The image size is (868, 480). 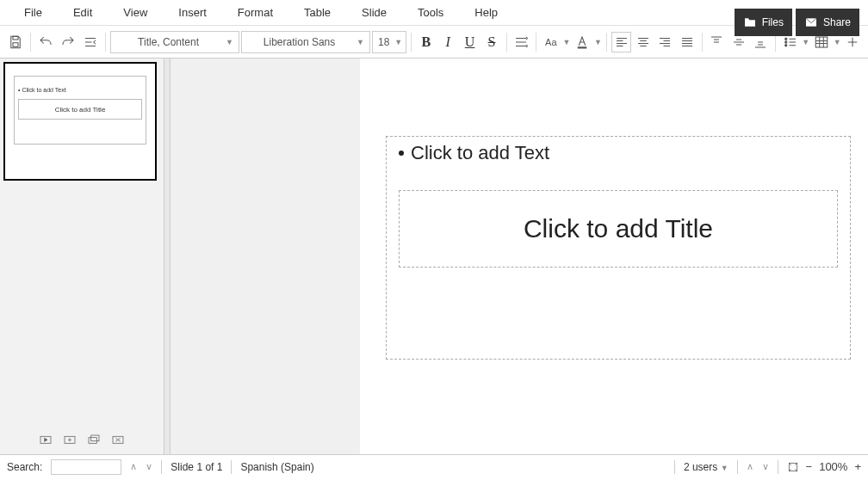 What do you see at coordinates (448, 42) in the screenshot?
I see `italic-button: I` at bounding box center [448, 42].